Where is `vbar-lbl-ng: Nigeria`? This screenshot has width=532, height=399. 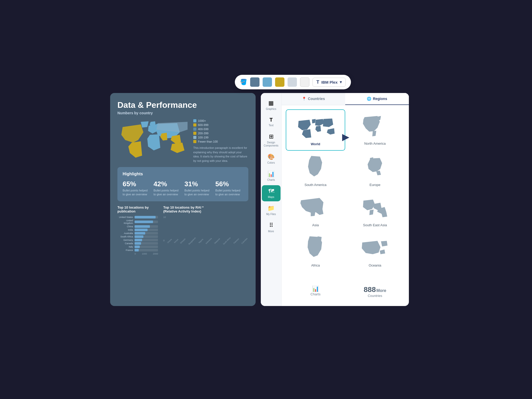
vbar-lbl-ng: Nigeria is located at coordinates (201, 241).